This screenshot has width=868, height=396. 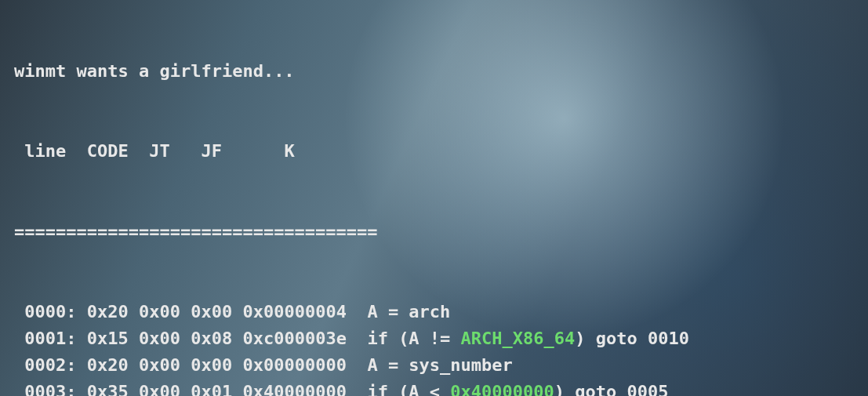 What do you see at coordinates (439, 71) in the screenshot?
I see `prompt-title: winmt wants a girlfriend...` at bounding box center [439, 71].